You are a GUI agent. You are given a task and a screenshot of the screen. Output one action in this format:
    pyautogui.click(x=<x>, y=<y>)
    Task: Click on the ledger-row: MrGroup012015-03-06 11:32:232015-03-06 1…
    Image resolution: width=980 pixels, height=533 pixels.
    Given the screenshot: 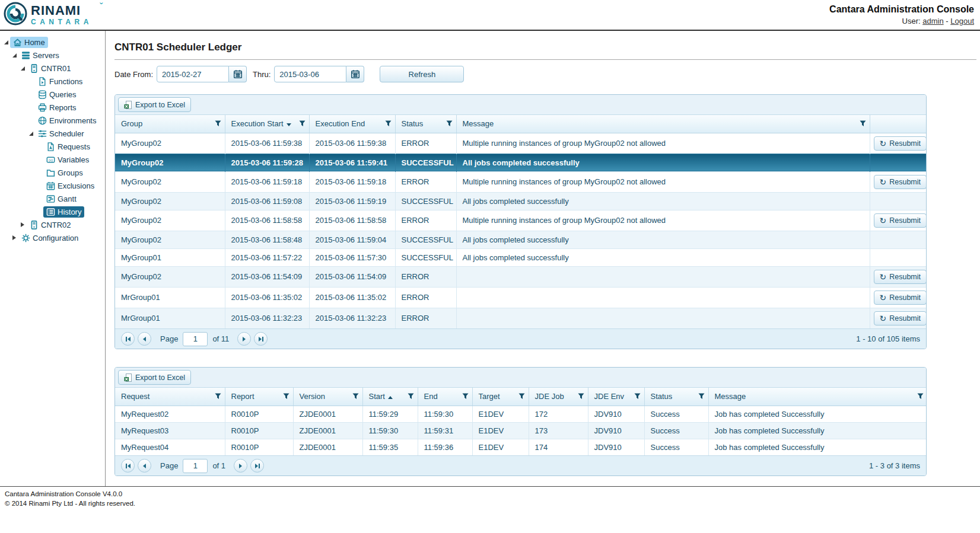 What is the action you would take?
    pyautogui.click(x=521, y=318)
    